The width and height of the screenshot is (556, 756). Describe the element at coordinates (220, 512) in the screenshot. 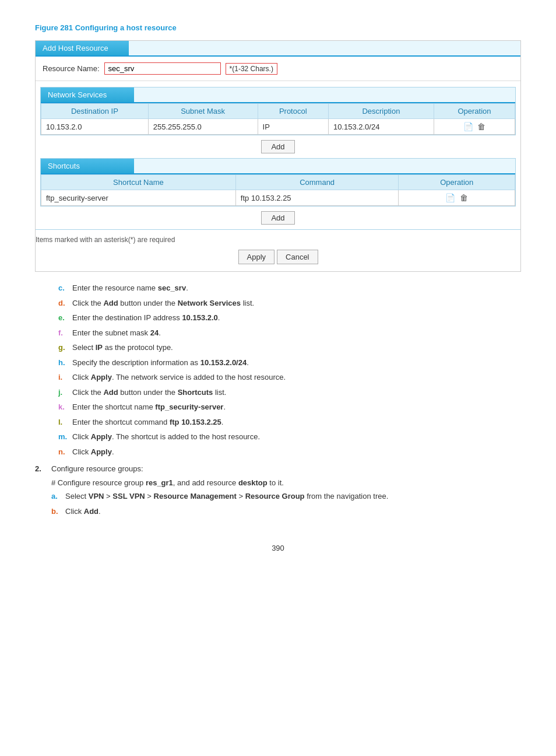

I see `sub-instruction-b: b. Click Add.` at that location.